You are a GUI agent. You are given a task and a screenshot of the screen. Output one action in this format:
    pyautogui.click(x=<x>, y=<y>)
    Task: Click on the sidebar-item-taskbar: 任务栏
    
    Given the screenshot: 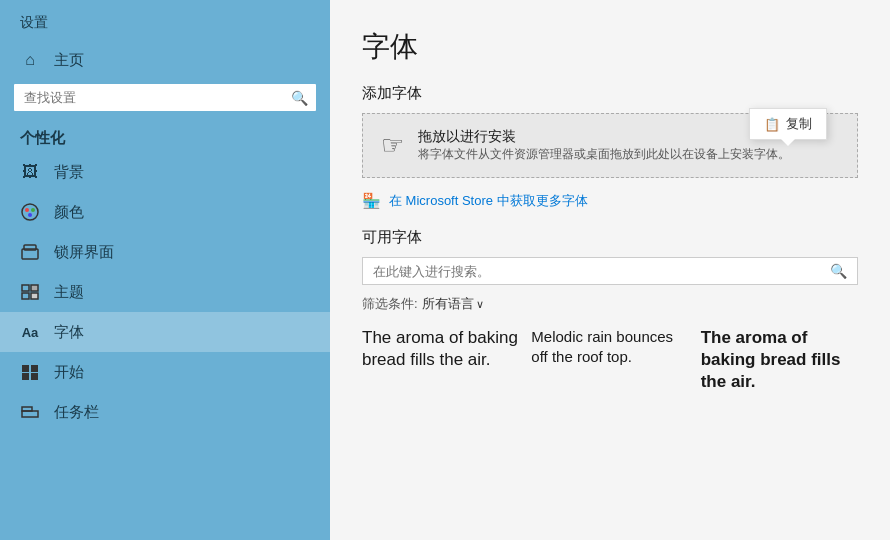 What is the action you would take?
    pyautogui.click(x=165, y=412)
    